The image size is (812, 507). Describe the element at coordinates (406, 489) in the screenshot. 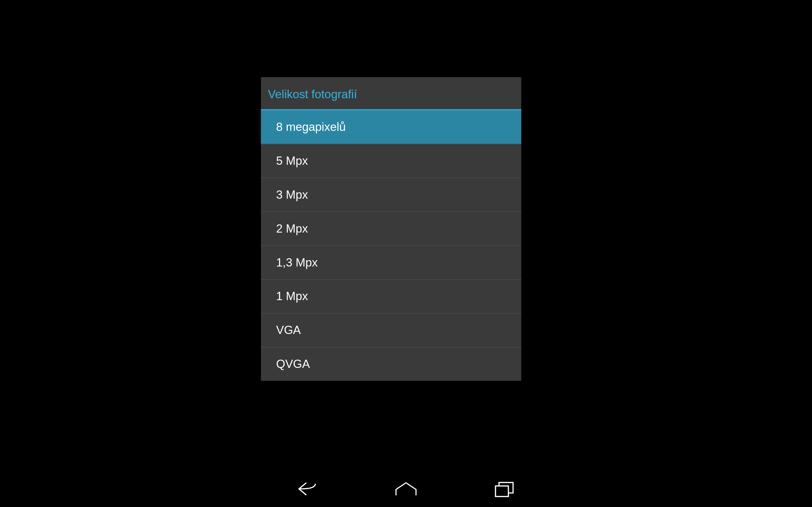

I see `nav-bar` at that location.